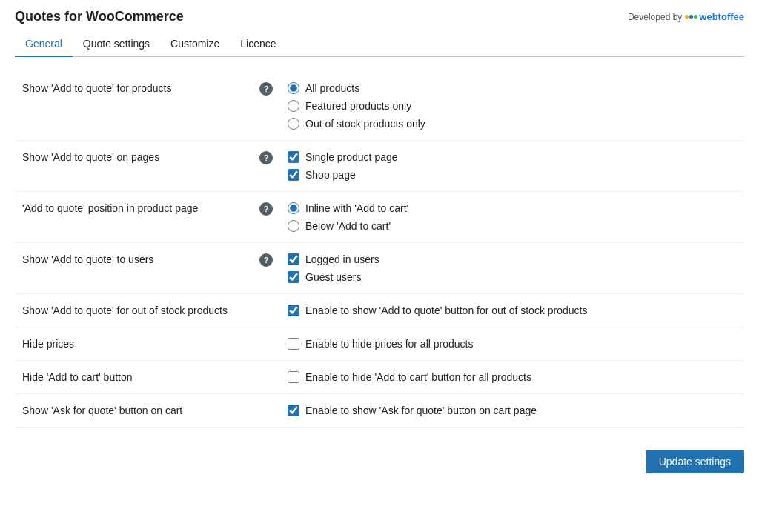 This screenshot has height=532, width=759. I want to click on help-icon-show-add-to-quote-users: ?, so click(266, 260).